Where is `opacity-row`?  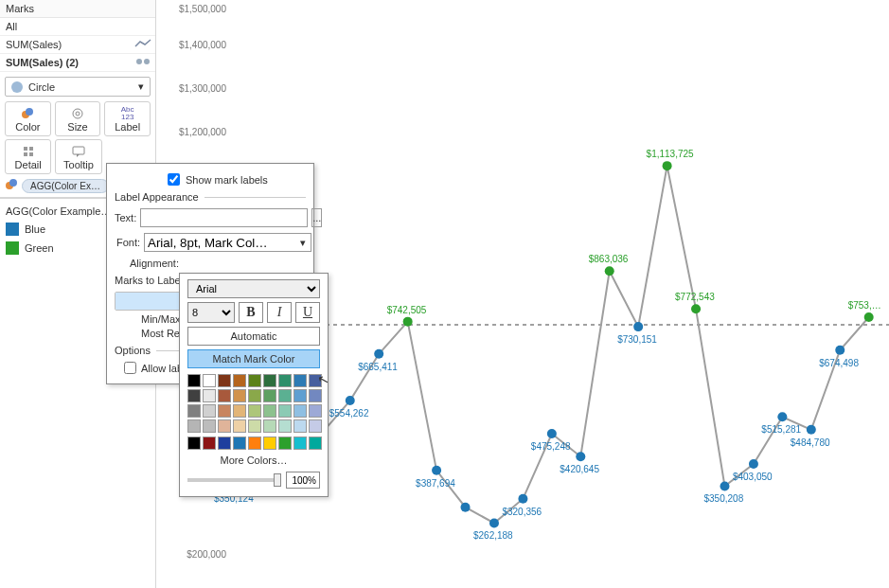 opacity-row is located at coordinates (254, 480).